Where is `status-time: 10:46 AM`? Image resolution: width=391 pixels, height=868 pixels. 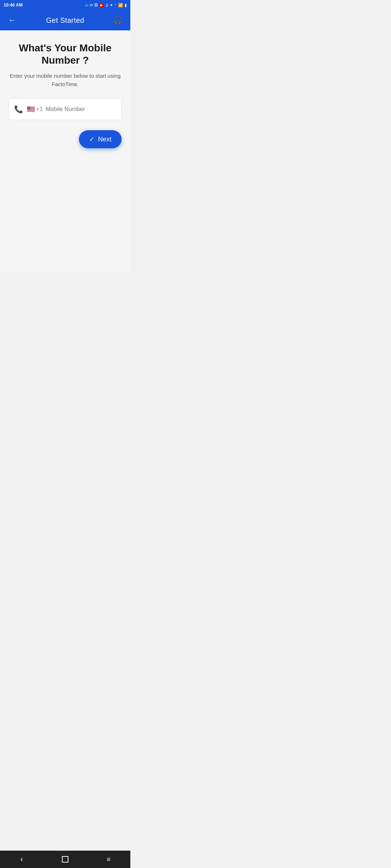
status-time: 10:46 AM is located at coordinates (13, 5).